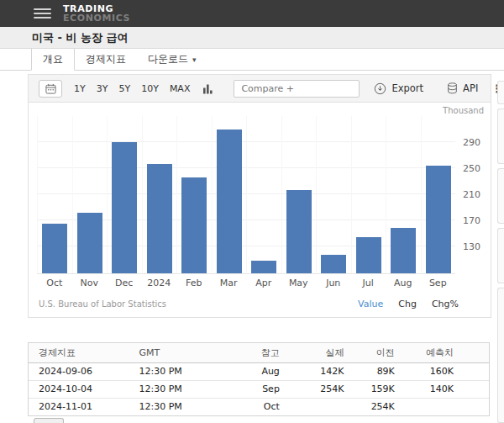 The image size is (504, 423). I want to click on bar-apr, so click(264, 267).